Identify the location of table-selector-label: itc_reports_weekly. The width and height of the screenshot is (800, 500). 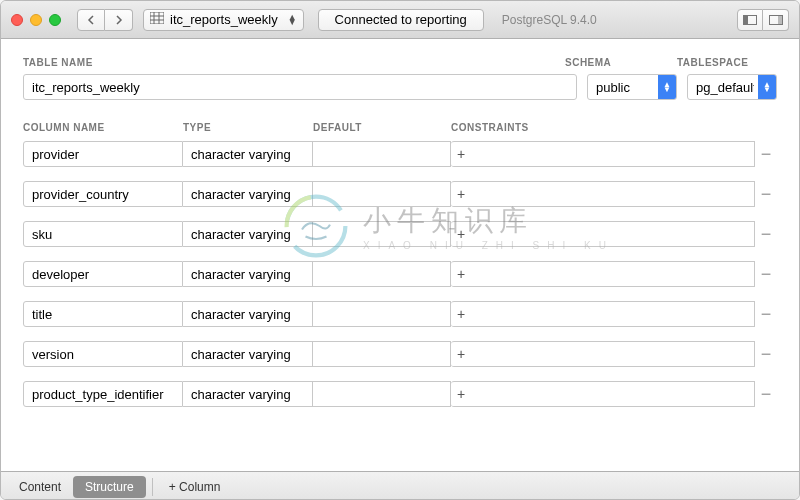
(224, 20).